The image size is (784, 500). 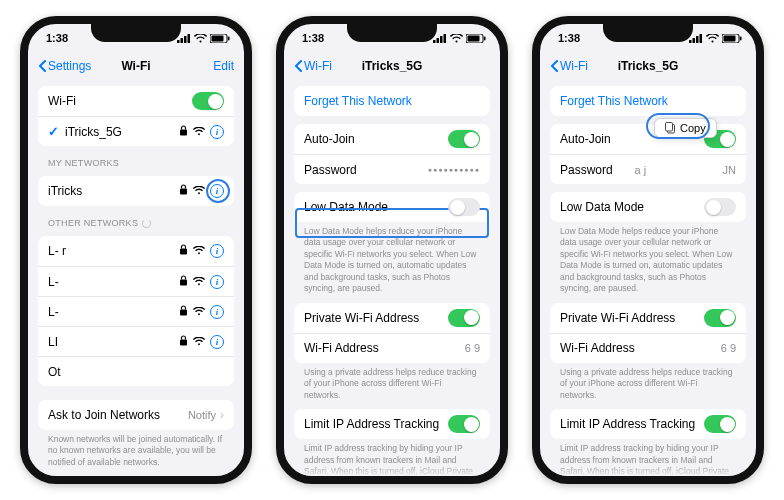 I want to click on password-value: ●●●●●●●●●●, so click(x=454, y=170).